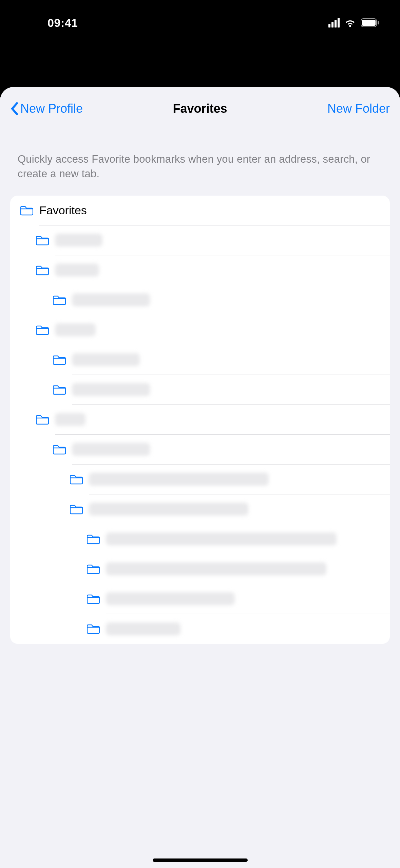 The image size is (400, 868). I want to click on cellular-signal-icon, so click(334, 23).